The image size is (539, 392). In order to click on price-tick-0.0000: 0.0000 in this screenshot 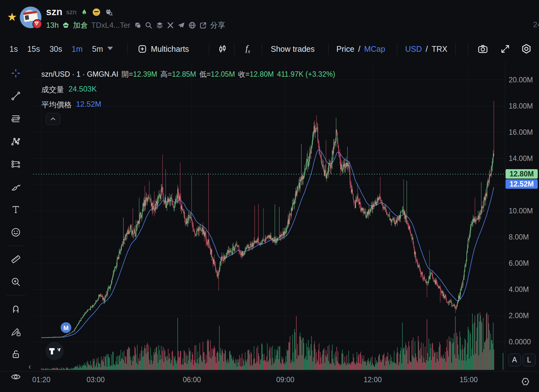, I will do `click(520, 342)`.